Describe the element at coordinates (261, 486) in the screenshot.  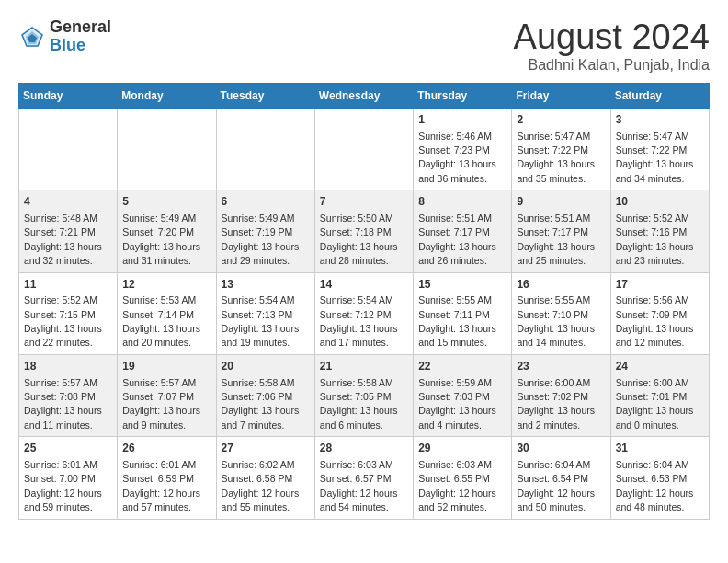
I see `day-info: Sunrise: 6:02 AM Sunset: 6:58 PM Dayligh…` at that location.